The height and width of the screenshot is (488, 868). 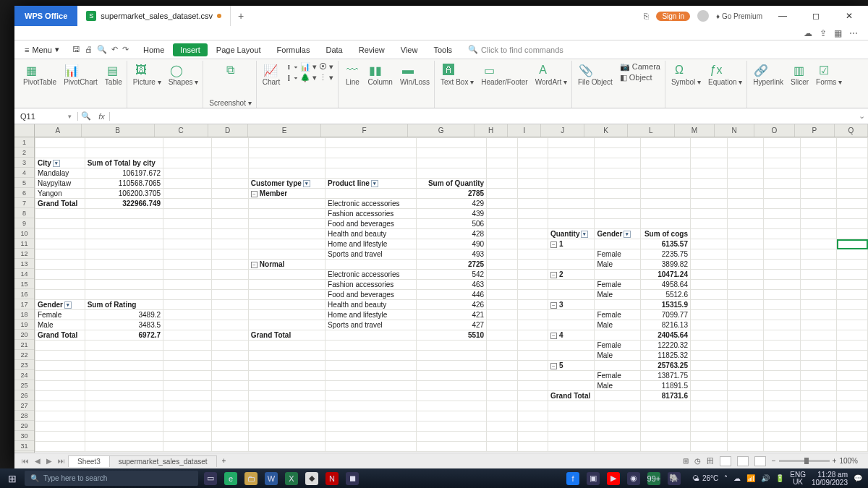 I want to click on clock: 11:28 am10/09/2023, so click(x=830, y=479).